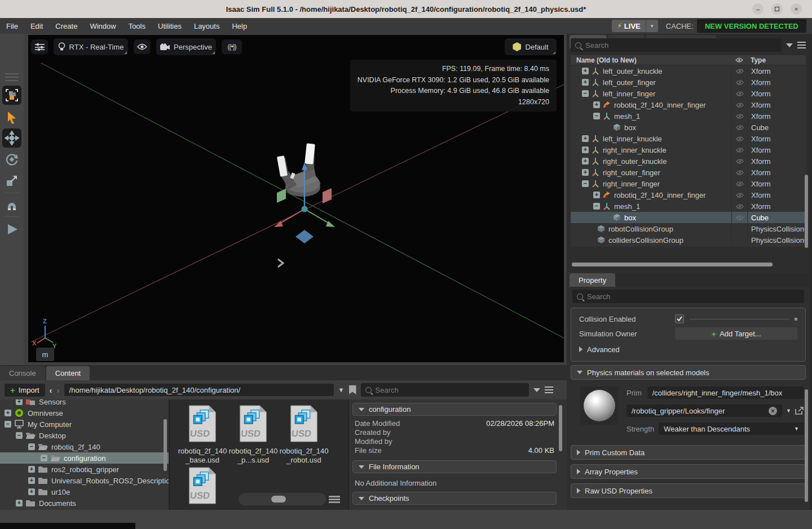 The height and width of the screenshot is (529, 812). What do you see at coordinates (773, 411) in the screenshot?
I see `clear-icon: ×` at bounding box center [773, 411].